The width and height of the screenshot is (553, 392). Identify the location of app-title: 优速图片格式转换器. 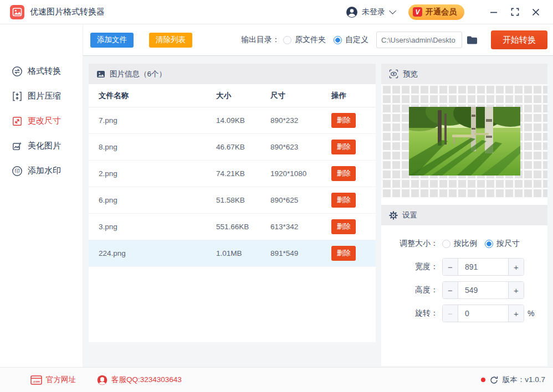
(68, 12).